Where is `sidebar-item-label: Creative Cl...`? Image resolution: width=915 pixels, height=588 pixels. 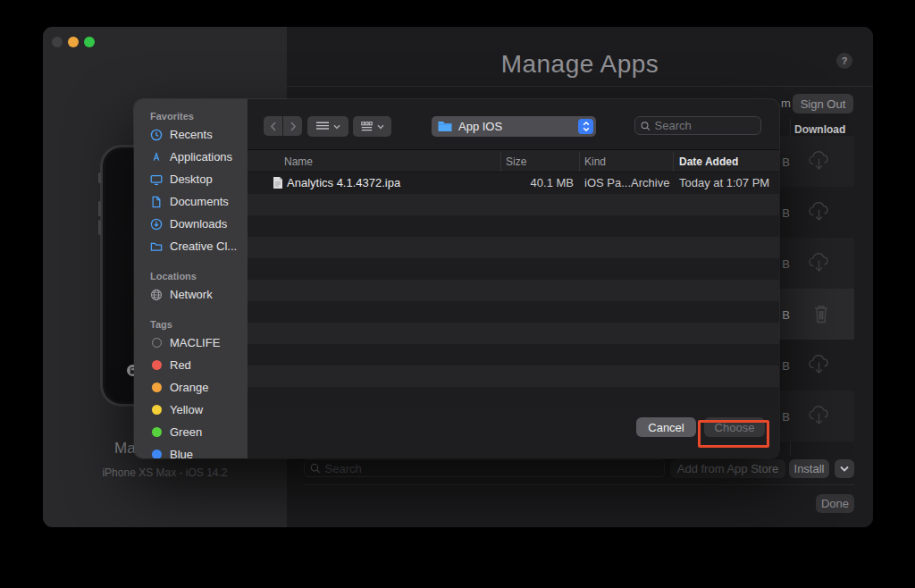 sidebar-item-label: Creative Cl... is located at coordinates (204, 247).